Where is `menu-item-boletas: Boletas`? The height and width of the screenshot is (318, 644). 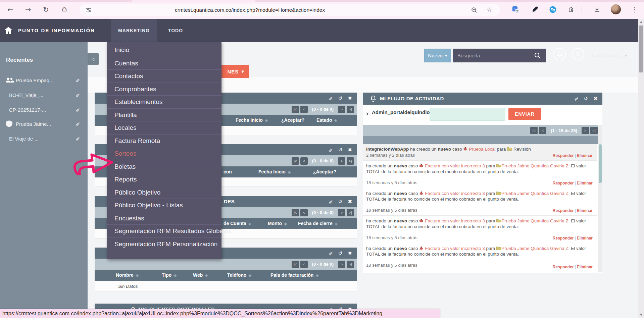
menu-item-boletas: Boletas is located at coordinates (164, 166).